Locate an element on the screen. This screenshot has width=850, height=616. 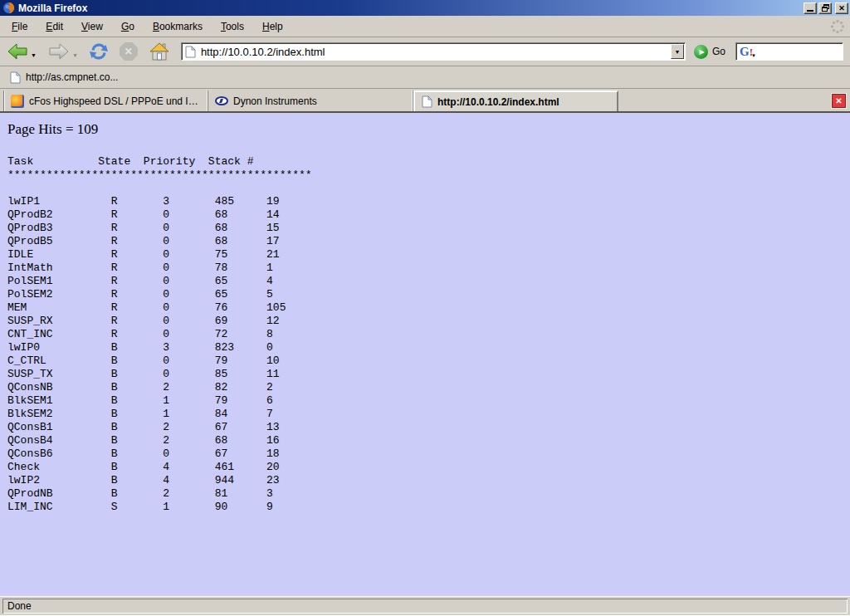
tab-cfos: cFos Highspeed DSL / PPPoE und ISDN CAP.… is located at coordinates (106, 101).